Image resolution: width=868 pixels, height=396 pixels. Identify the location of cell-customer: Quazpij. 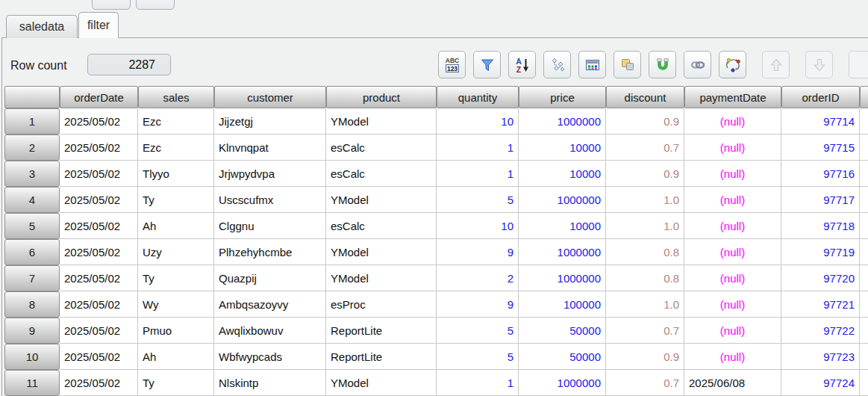
(270, 278).